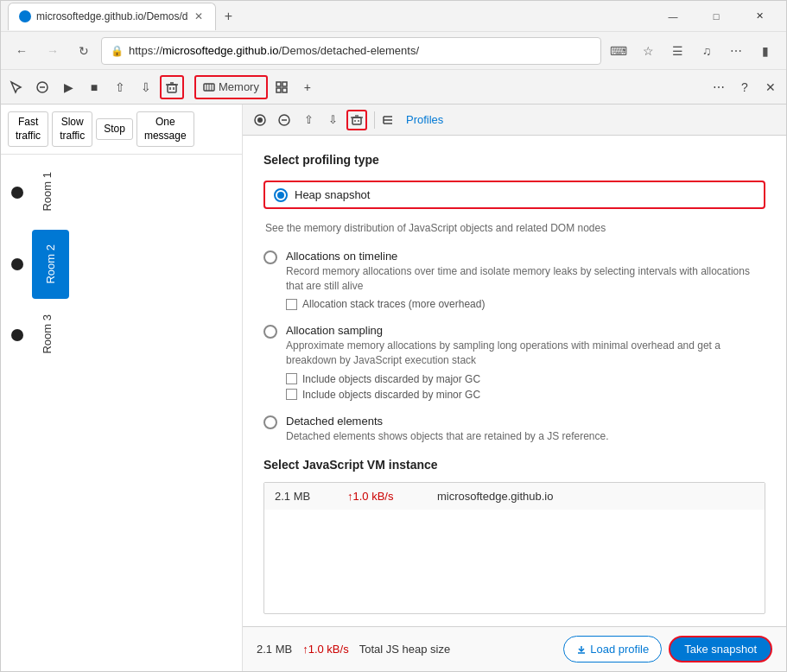 Image resolution: width=787 pixels, height=672 pixels. Describe the element at coordinates (172, 87) in the screenshot. I see `delete-button` at that location.